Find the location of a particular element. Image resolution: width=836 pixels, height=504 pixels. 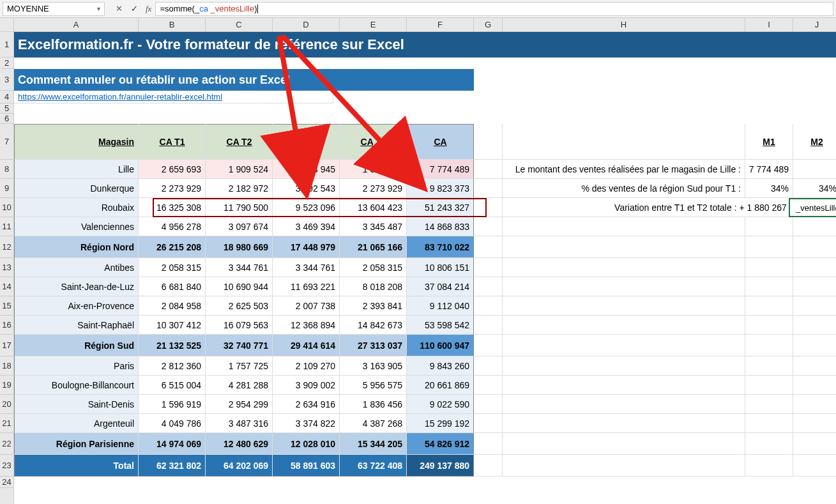

row-header-14: 14 is located at coordinates (6, 287).